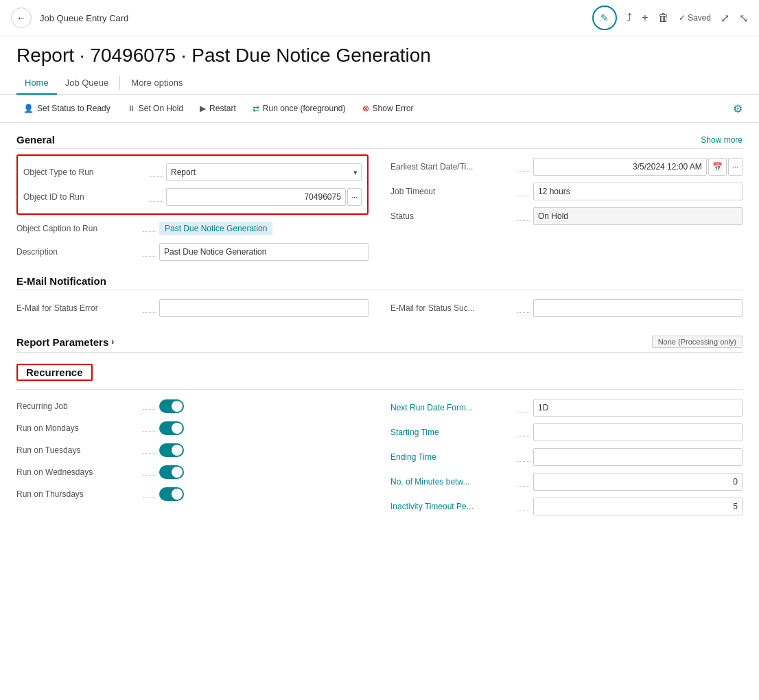 The width and height of the screenshot is (759, 700). Describe the element at coordinates (65, 342) in the screenshot. I see `report-params-title: Report Parameters ›` at that location.